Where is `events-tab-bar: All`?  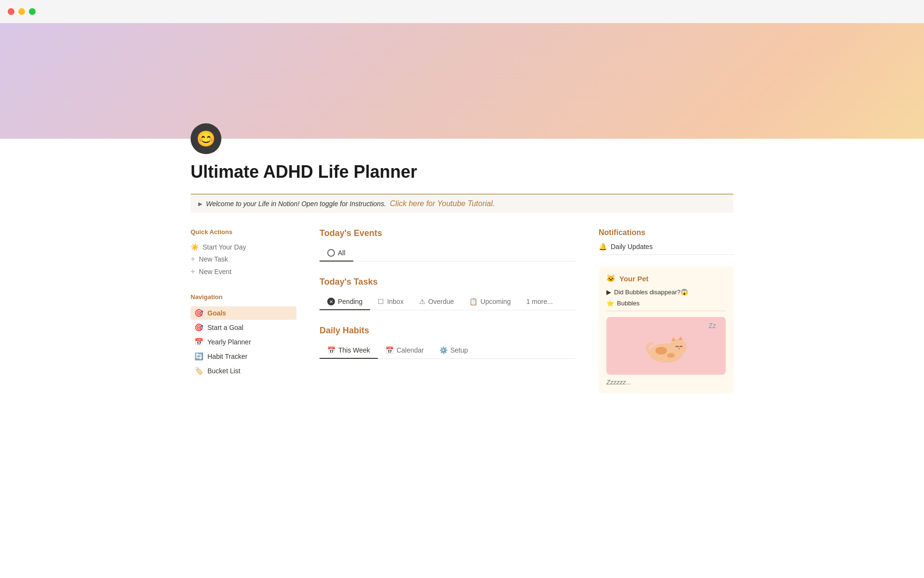
events-tab-bar: All is located at coordinates (448, 253).